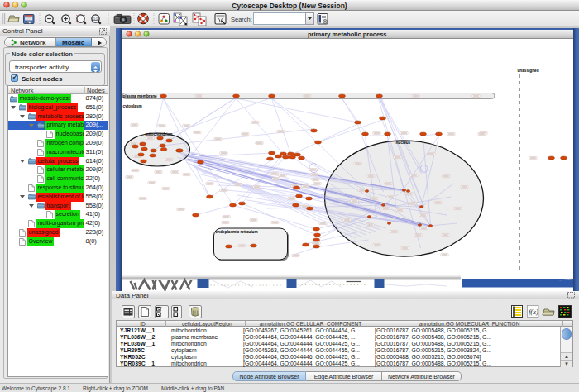 The width and height of the screenshot is (579, 392). I want to click on svg-text: endoplasmic reticulum, so click(237, 232).